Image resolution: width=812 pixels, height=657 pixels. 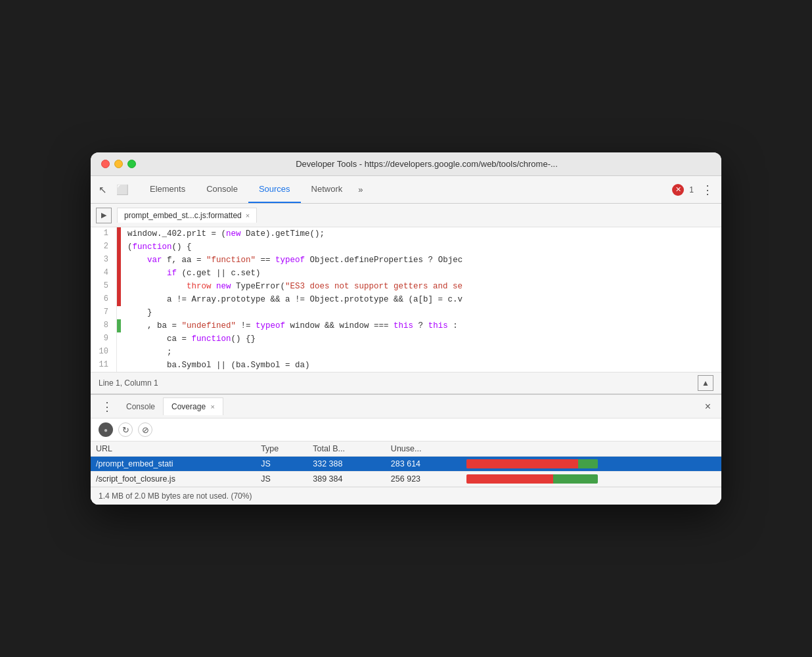 What do you see at coordinates (360, 189) in the screenshot?
I see `more-tabs-button: »` at bounding box center [360, 189].